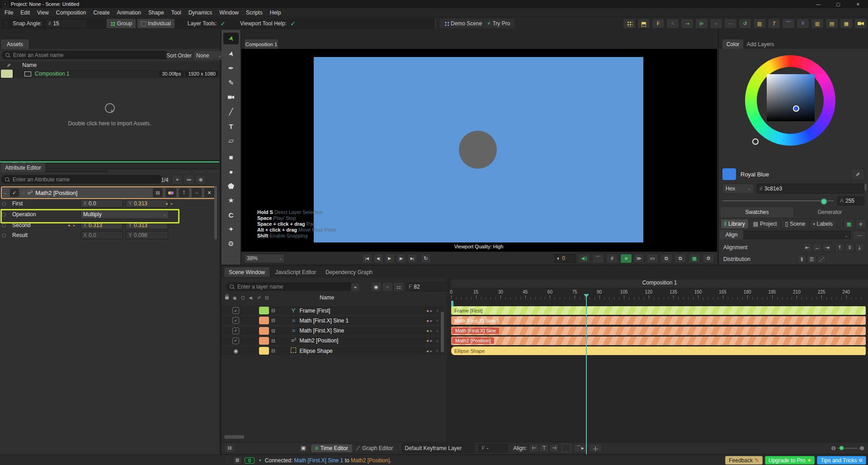  I want to click on keyframe-layer-dropdown: Default Keyframe Layer, so click(438, 448).